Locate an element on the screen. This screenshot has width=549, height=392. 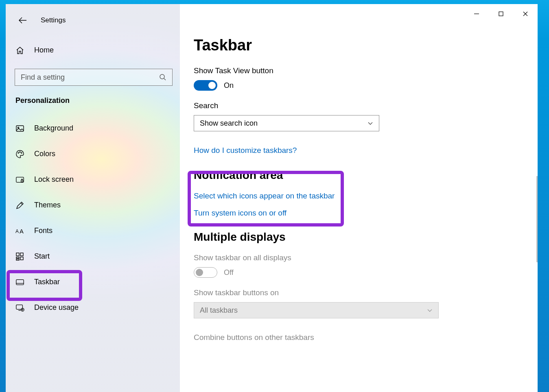
toggle-state: On is located at coordinates (229, 85).